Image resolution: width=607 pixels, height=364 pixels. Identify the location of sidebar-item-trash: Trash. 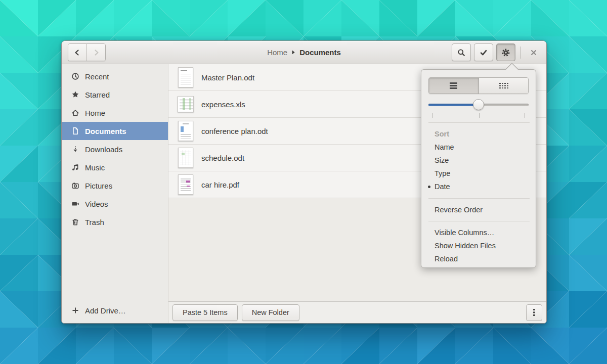
(115, 222).